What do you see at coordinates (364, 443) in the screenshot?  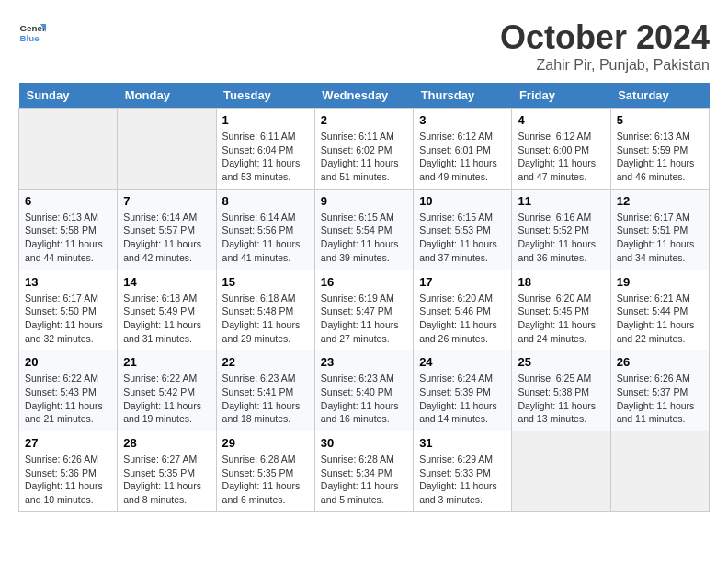 I see `day-number: 30` at bounding box center [364, 443].